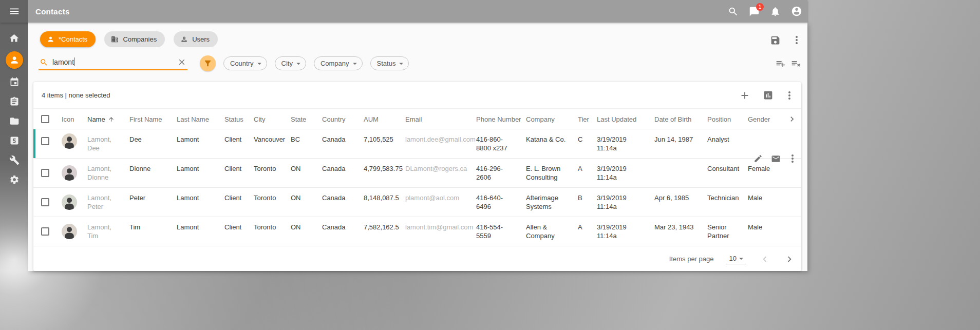  Describe the element at coordinates (234, 119) in the screenshot. I see `column-header-status: Status` at that location.